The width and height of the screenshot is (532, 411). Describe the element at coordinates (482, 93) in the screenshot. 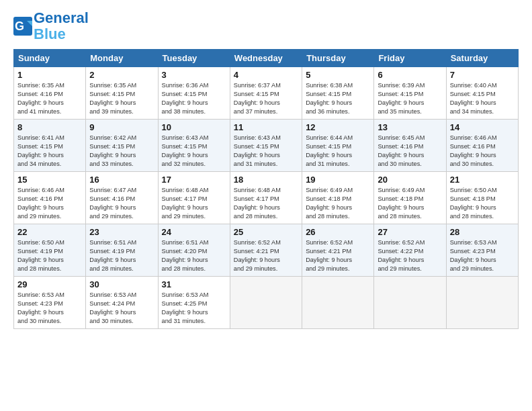

I see `day-cell: 7Sunrise: 6:40 AMSunset: 4:15 PMDaylight…` at that location.